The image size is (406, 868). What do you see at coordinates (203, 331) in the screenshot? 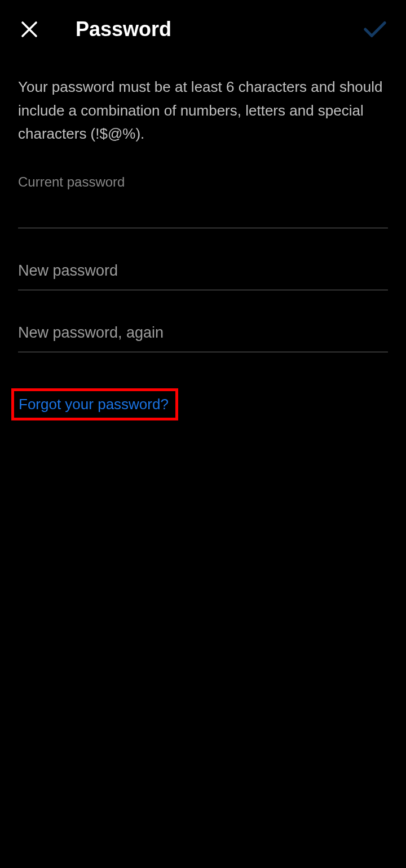
I see `new-password-again-group` at bounding box center [203, 331].